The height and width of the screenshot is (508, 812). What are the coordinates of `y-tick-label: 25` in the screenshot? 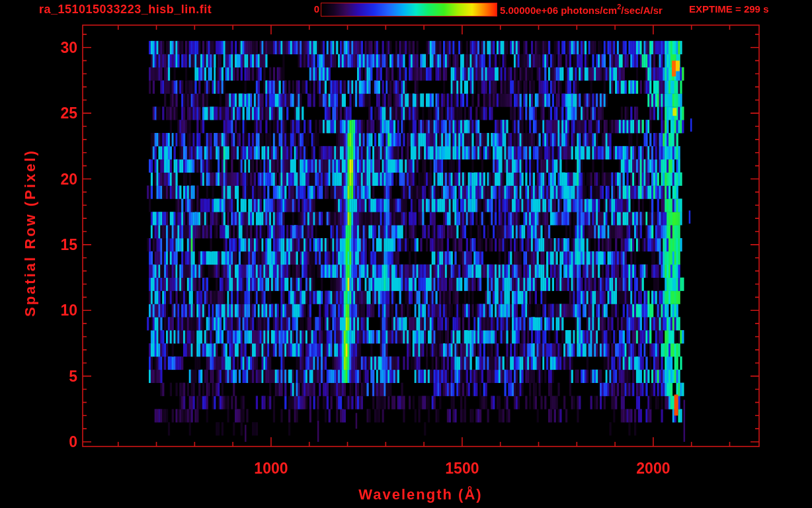 It's located at (69, 114).